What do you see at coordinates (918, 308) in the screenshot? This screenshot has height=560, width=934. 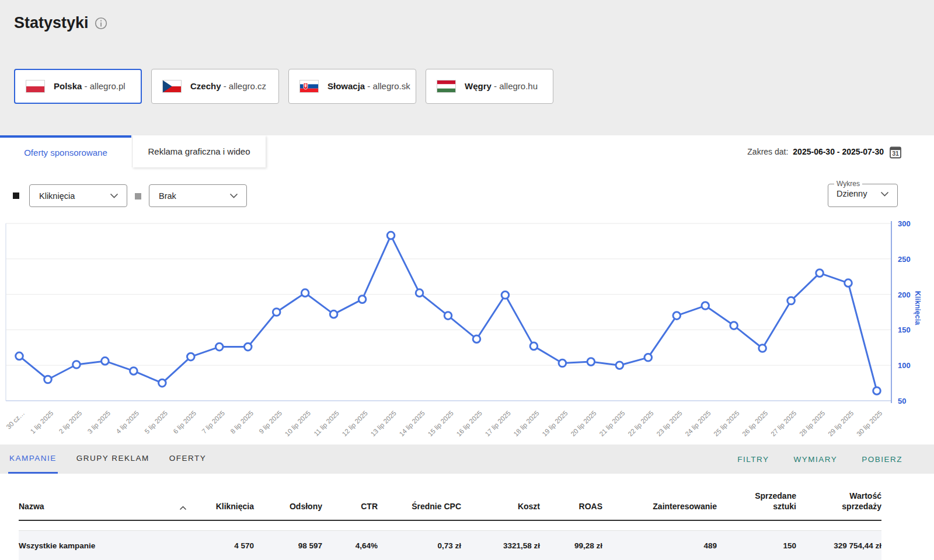 I see `y-axis-title: Kliknięcia` at bounding box center [918, 308].